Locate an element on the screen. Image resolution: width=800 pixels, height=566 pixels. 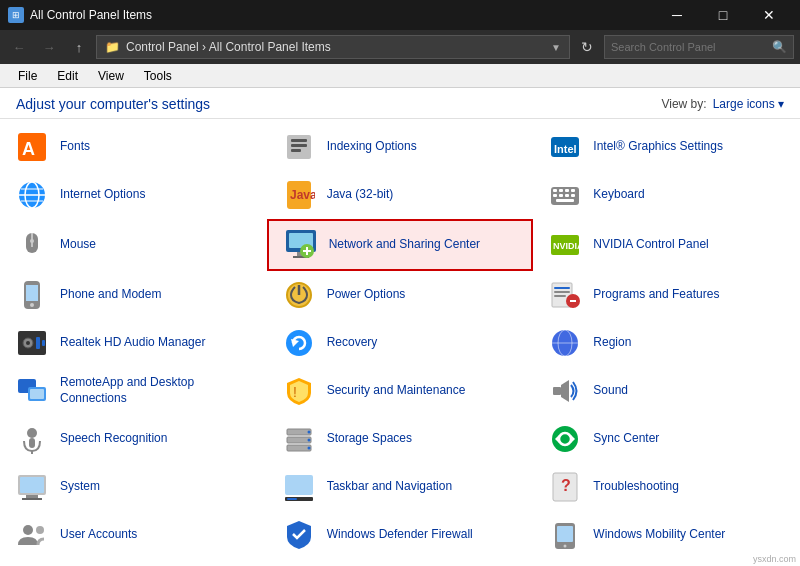
grid-item-region: Region is located at coordinates (666, 343).